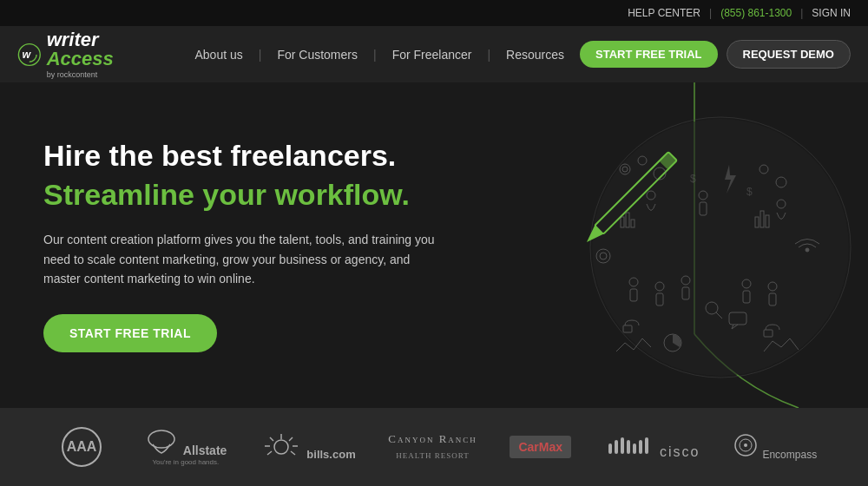 The height and width of the screenshot is (486, 868). What do you see at coordinates (432, 447) in the screenshot?
I see `brand-logo-canyon-ranch: Canyon Ranch HEALTH RESORT` at bounding box center [432, 447].